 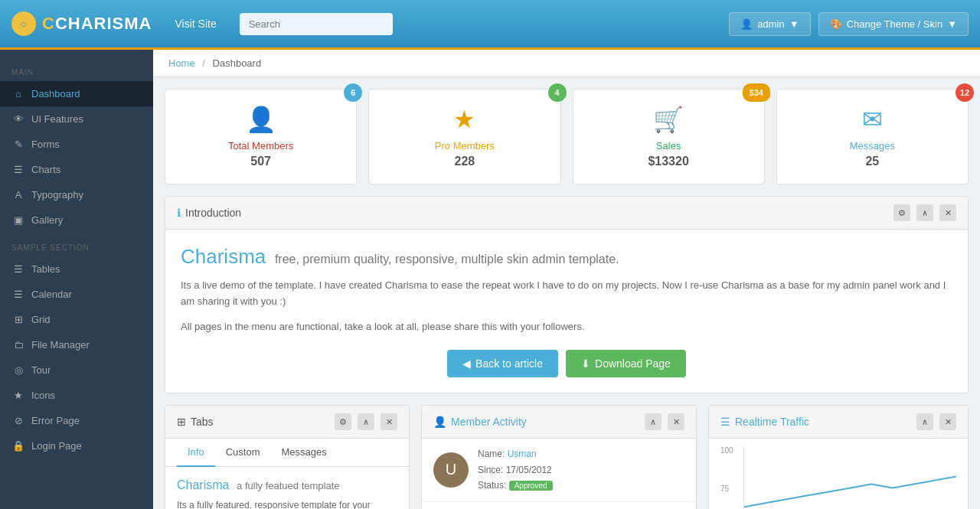 I want to click on tabs-body: Charisma a fully featued template Its a …, so click(x=287, y=488).